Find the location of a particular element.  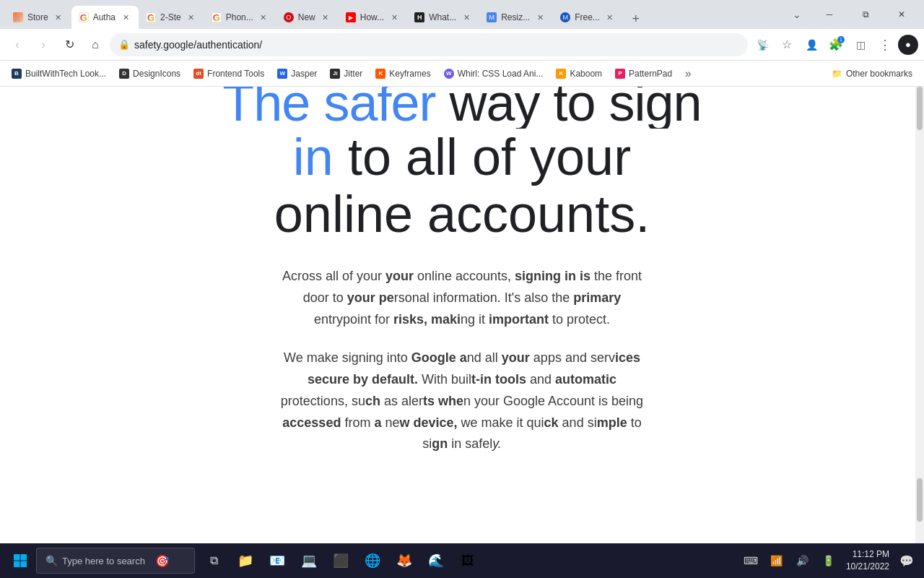

taskbar-app-email: 📧 is located at coordinates (277, 561).